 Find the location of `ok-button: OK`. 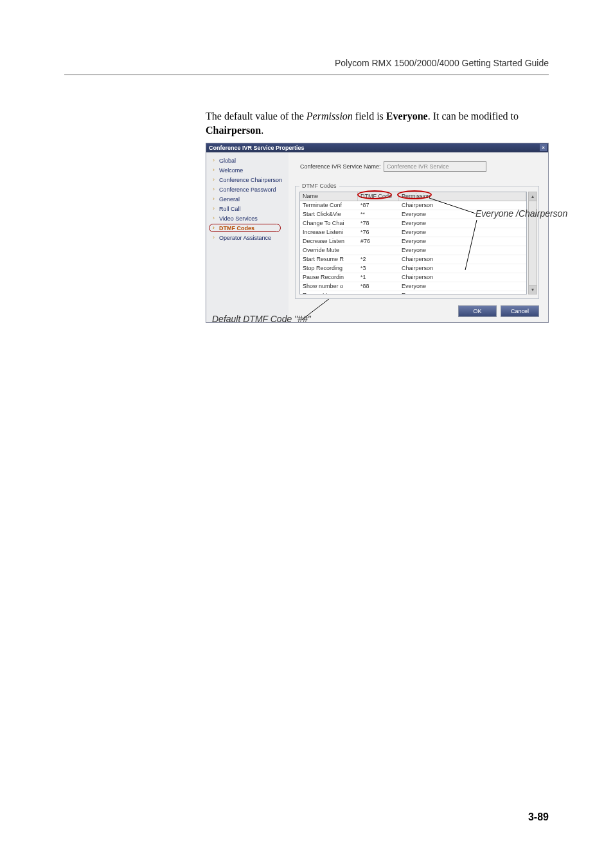

ok-button: OK is located at coordinates (477, 311).